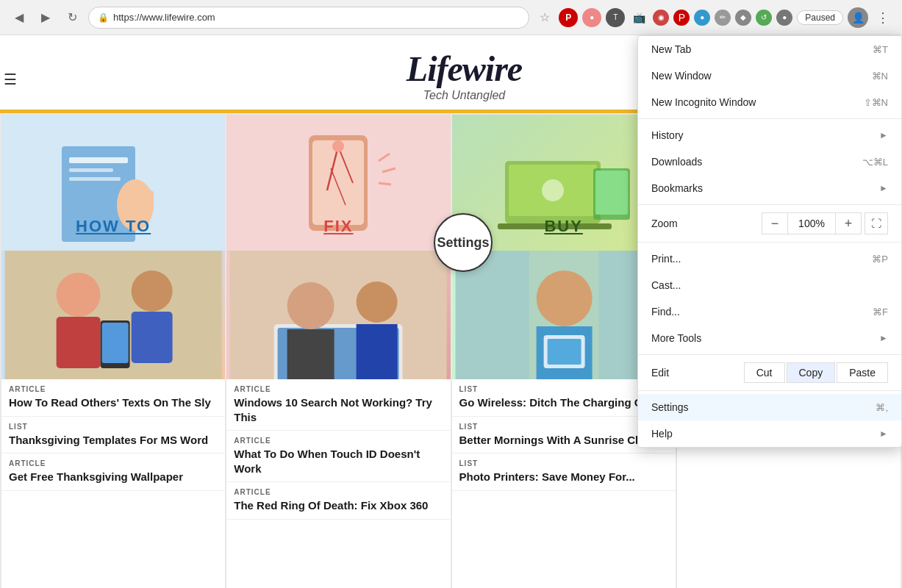 The height and width of the screenshot is (588, 902). I want to click on article-title-9: Photo Printers: Save Money For..., so click(564, 477).